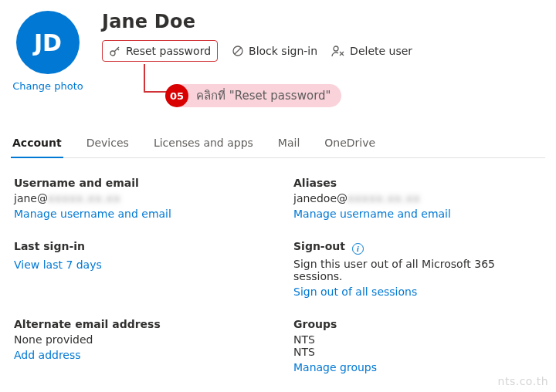  I want to click on field-value: jane@xxxxx.xx.xx, so click(138, 198).